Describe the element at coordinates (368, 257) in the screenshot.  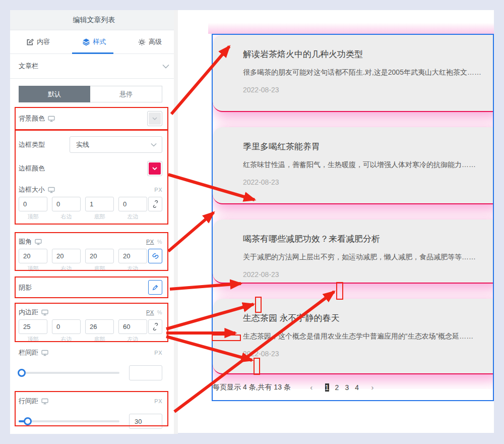
I see `article-excerpt: 关于减肥的方法网上层出不穷，如运动减肥，懒人减肥，食品减肥等等……` at that location.